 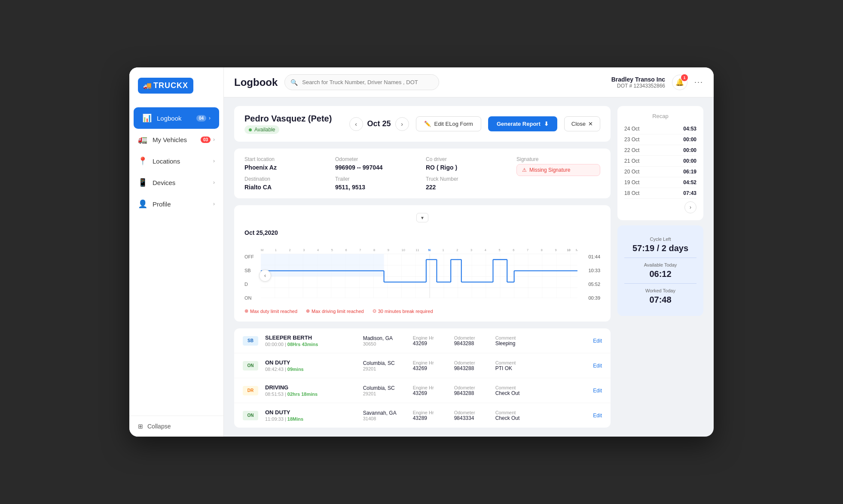 I want to click on date-next-button: ›, so click(x=402, y=124).